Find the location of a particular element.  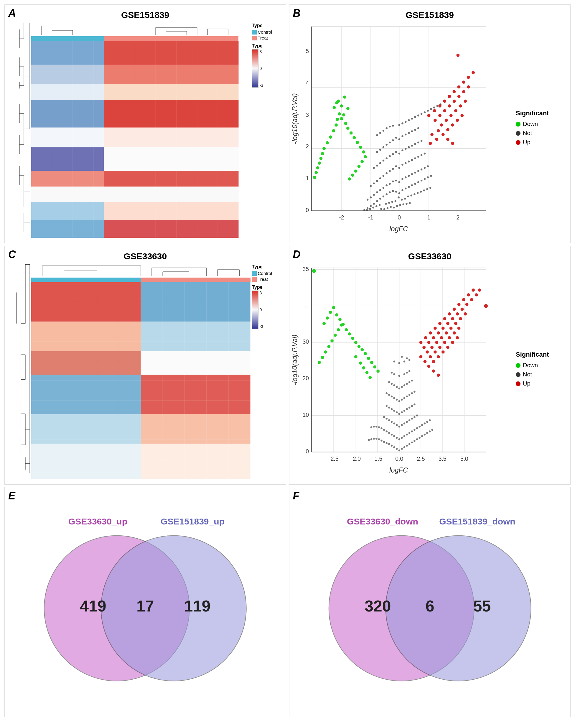

heatmap-a-col-dendro is located at coordinates (135, 28).